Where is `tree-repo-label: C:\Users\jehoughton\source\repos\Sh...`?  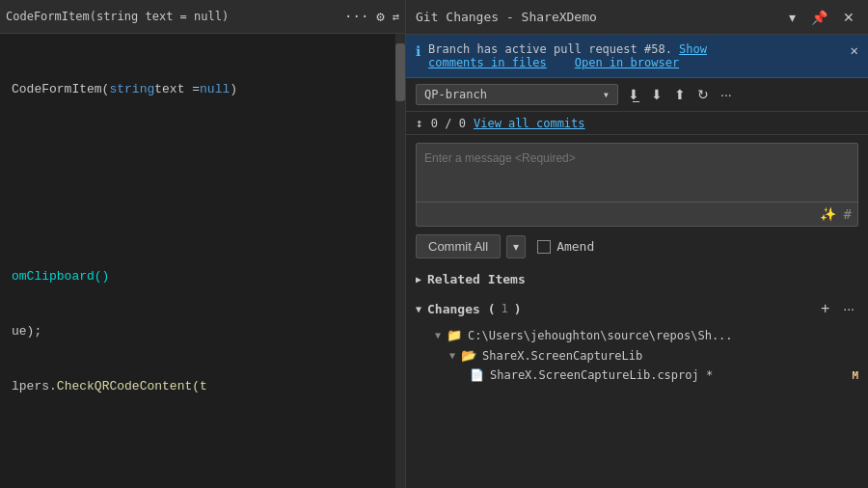
tree-repo-label: C:\Users\jehoughton\source\repos\Sh... is located at coordinates (664, 336).